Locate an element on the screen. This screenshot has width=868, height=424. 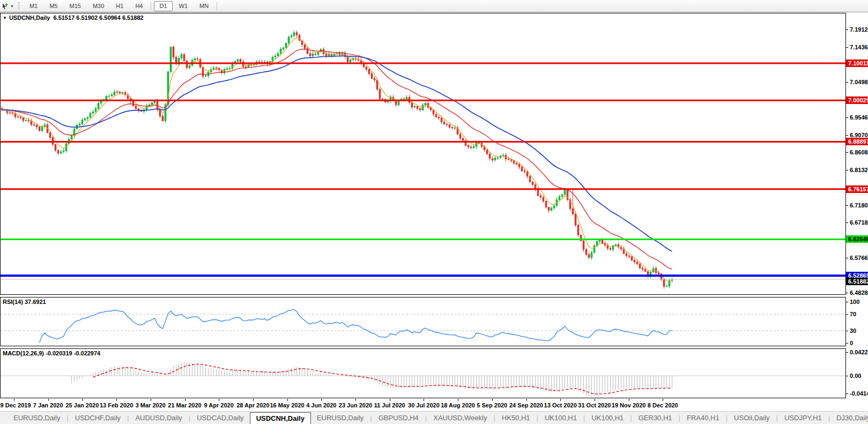
chart-title-symbol: USDCNH,Daily is located at coordinates (29, 18).